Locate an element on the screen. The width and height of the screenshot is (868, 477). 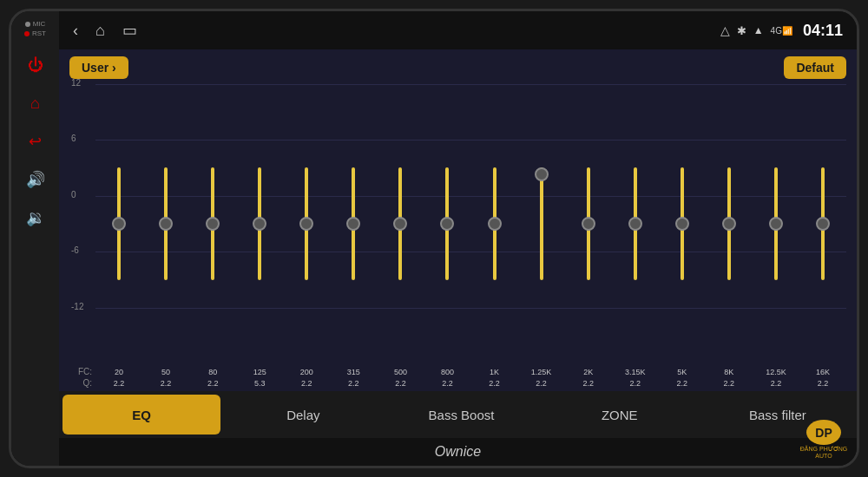
bottom-tabs: EQ Delay Bass Boost ZONE Bass filter is located at coordinates (458, 415).